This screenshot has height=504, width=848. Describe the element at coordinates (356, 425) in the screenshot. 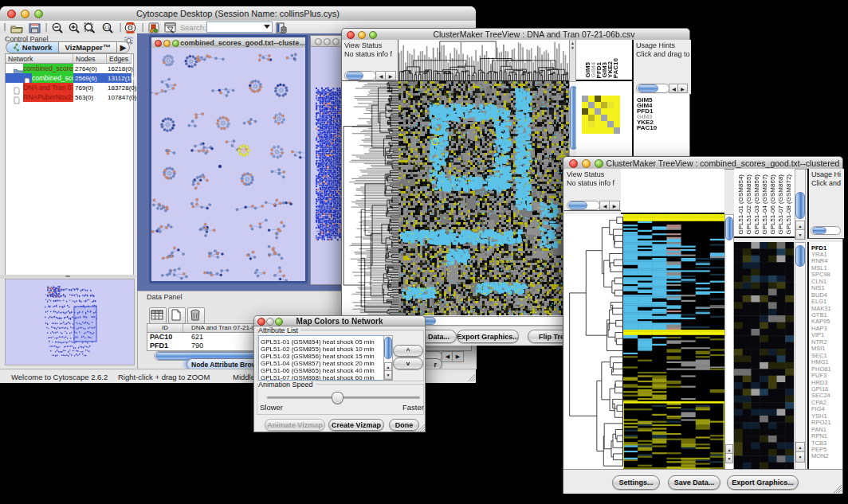

I see `create-vizmap-button: Create Vizmap` at that location.